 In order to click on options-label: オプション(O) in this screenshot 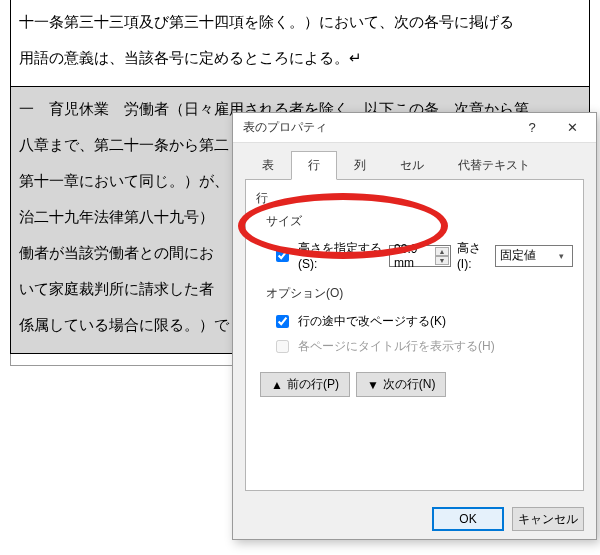, I will do `click(420, 294)`.